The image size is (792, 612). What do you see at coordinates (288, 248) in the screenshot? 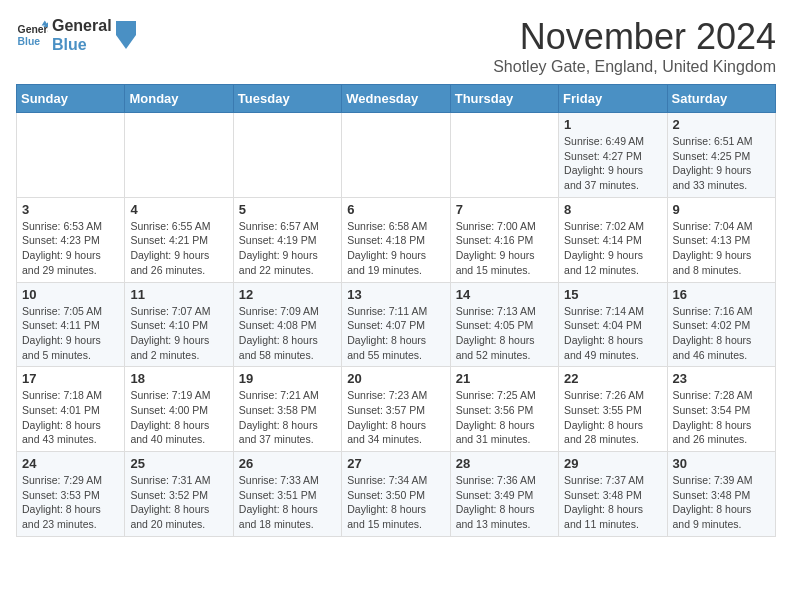
I see `day-info: Sunrise: 6:57 AM Sunset: 4:19 PM Dayligh…` at bounding box center [288, 248].